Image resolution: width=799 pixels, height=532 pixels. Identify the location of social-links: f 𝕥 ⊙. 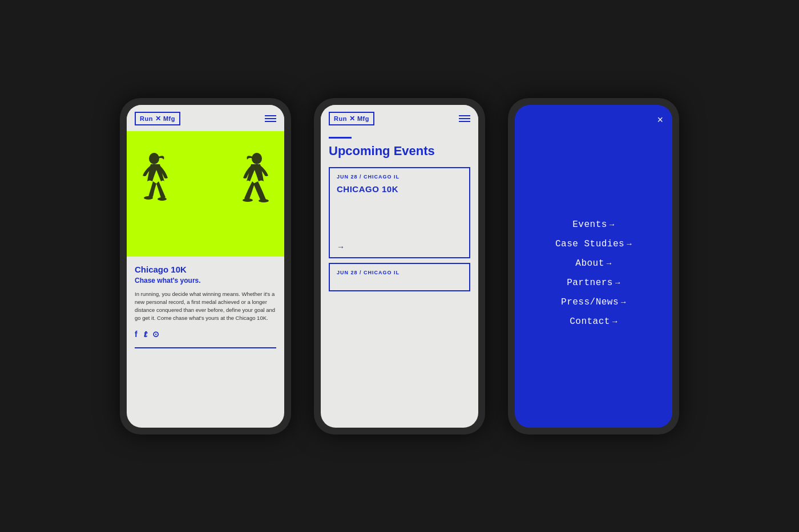
(205, 334).